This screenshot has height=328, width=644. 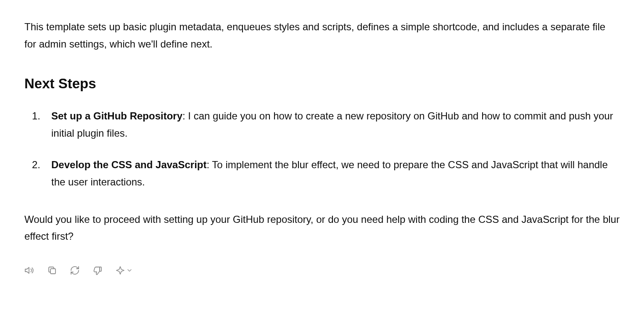 I want to click on copy-button, so click(x=52, y=271).